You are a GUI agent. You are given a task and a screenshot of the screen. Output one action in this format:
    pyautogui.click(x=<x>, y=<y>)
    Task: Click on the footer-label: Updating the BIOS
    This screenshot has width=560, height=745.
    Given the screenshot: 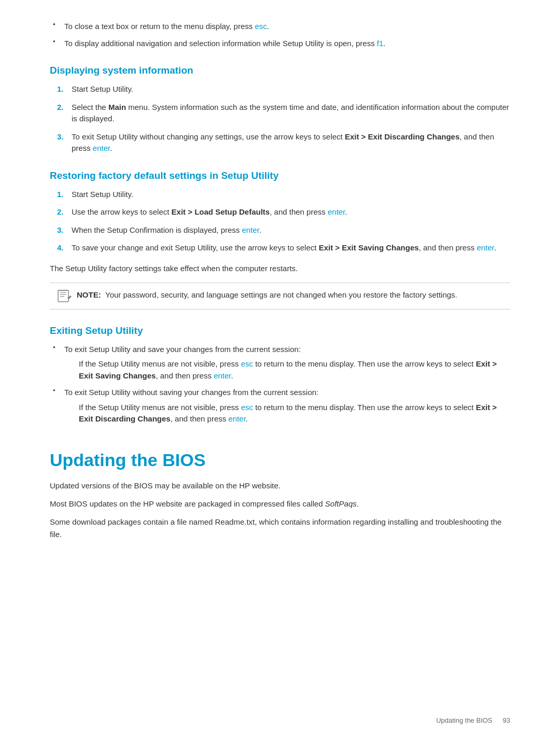 What is the action you would take?
    pyautogui.click(x=464, y=721)
    